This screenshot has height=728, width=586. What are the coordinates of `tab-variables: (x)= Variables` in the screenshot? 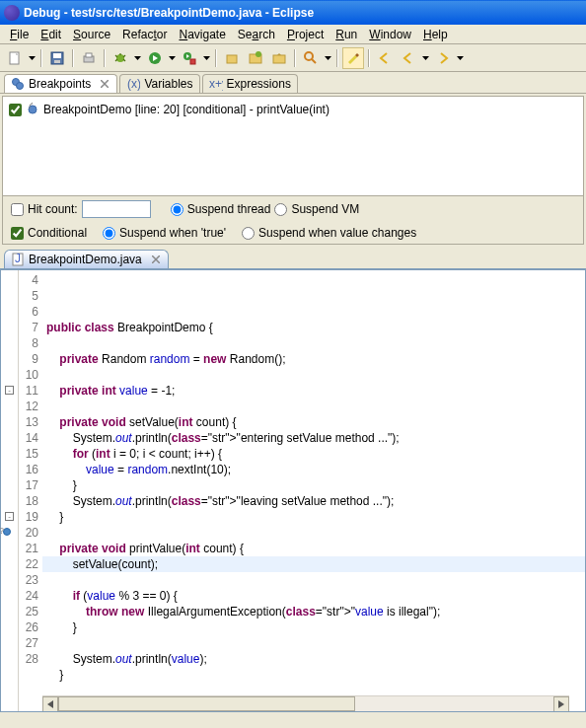 It's located at (160, 83).